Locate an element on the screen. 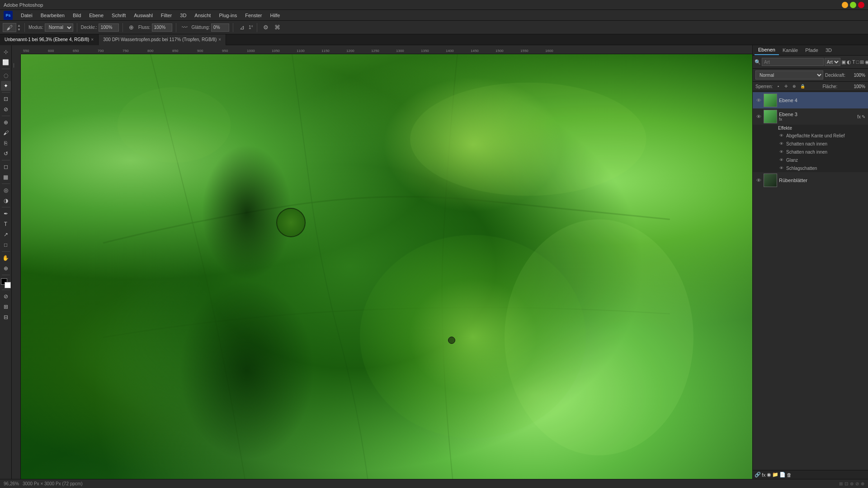 This screenshot has width=868, height=488. filter-type-select: Art is located at coordinates (833, 62).